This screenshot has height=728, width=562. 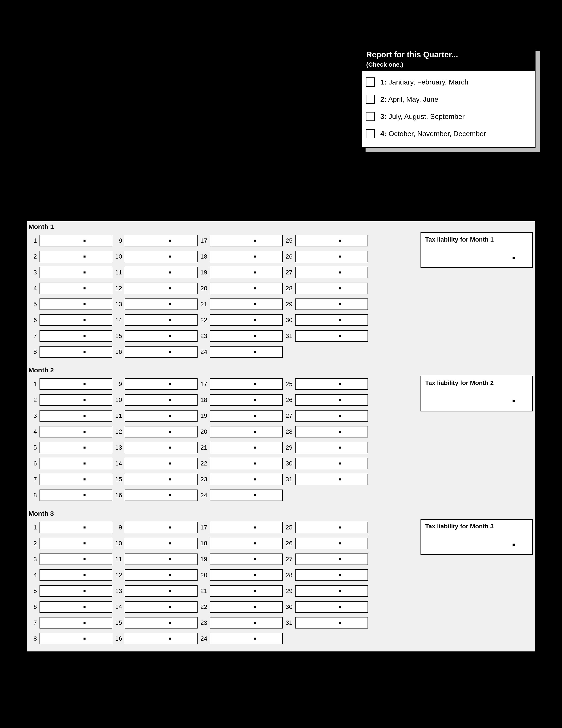 What do you see at coordinates (332, 400) in the screenshot?
I see `day-amount-input-m2-d26` at bounding box center [332, 400].